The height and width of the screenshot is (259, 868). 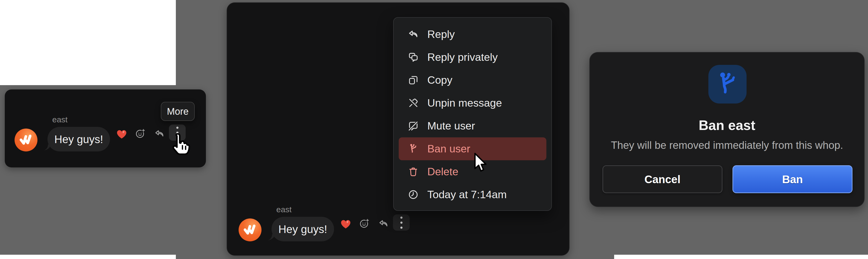 I want to click on menu-item-unpin-message: Unpin message, so click(x=472, y=103).